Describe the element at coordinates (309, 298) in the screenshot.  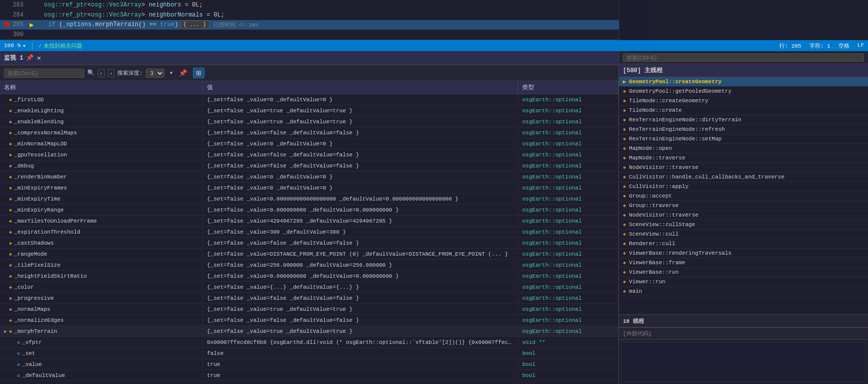
I see `table-row: ▶ ◈ _progressive {_set=false _value=fals…` at that location.